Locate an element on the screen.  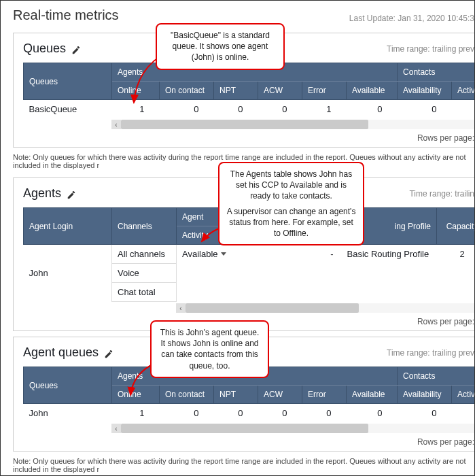
channel-all: All channels is located at coordinates (144, 254).